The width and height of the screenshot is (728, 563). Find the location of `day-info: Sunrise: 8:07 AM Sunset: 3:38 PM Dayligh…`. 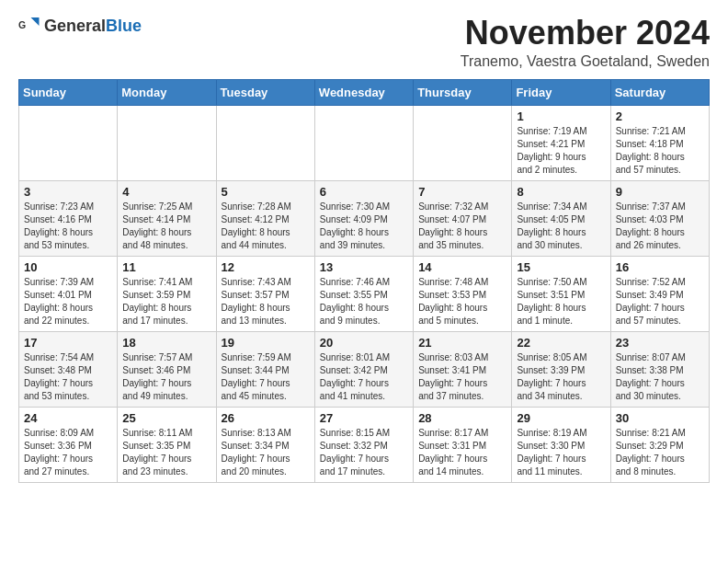

day-info: Sunrise: 8:07 AM Sunset: 3:38 PM Dayligh… is located at coordinates (660, 377).